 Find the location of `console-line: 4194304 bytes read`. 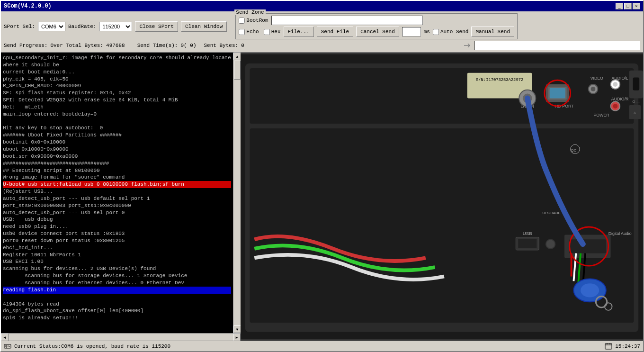

console-line: 4194304 bytes read is located at coordinates (117, 304).